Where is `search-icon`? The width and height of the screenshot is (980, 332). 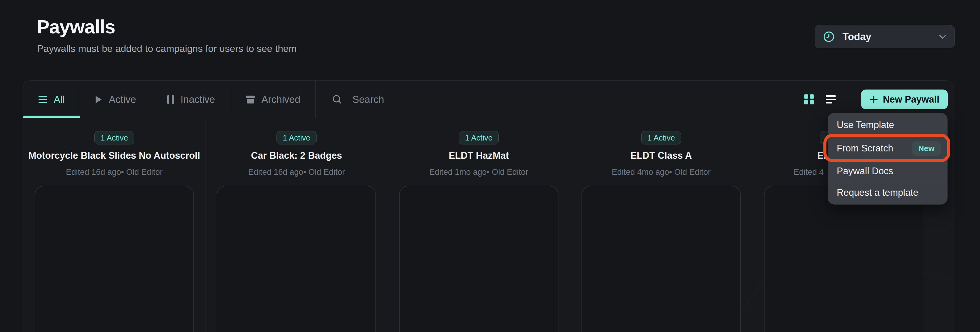
search-icon is located at coordinates (337, 100).